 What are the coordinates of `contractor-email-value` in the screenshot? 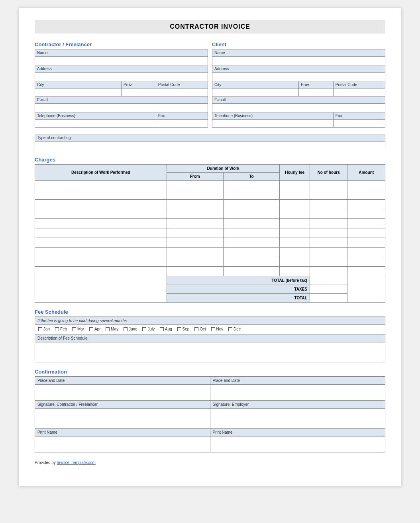 It's located at (122, 108).